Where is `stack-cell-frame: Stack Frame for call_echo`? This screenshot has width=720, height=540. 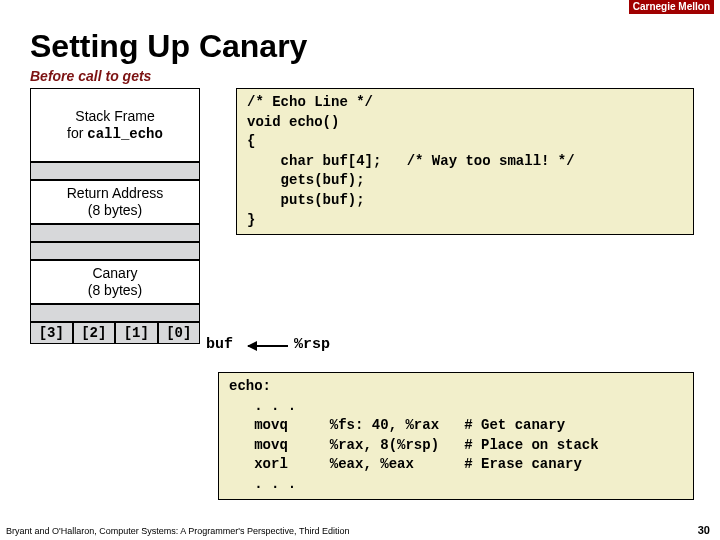 stack-cell-frame: Stack Frame for call_echo is located at coordinates (115, 125).